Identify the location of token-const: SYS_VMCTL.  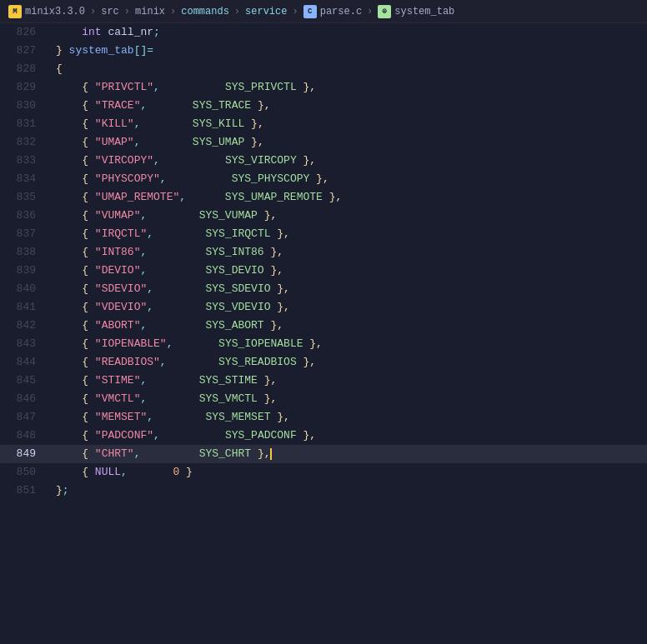
(228, 398).